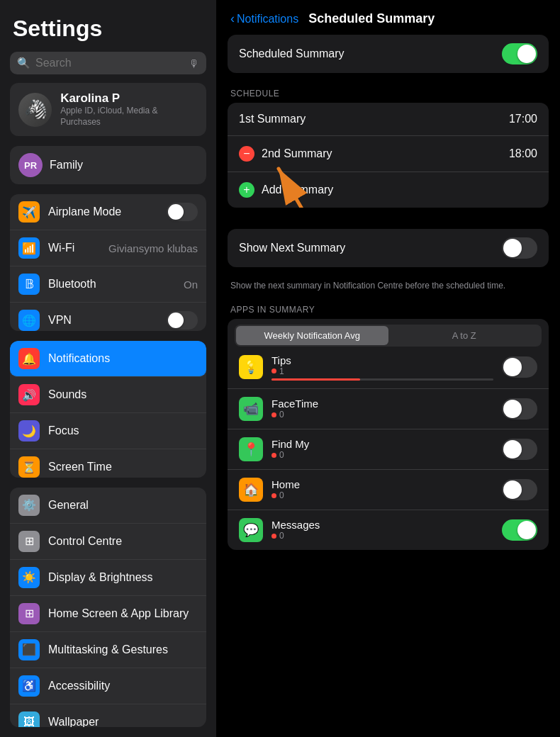 The height and width of the screenshot is (737, 560). What do you see at coordinates (108, 607) in the screenshot?
I see `settings-group-preferences: ⚙️ General ⊞ Control Centre ☀️ Display &…` at bounding box center [108, 607].